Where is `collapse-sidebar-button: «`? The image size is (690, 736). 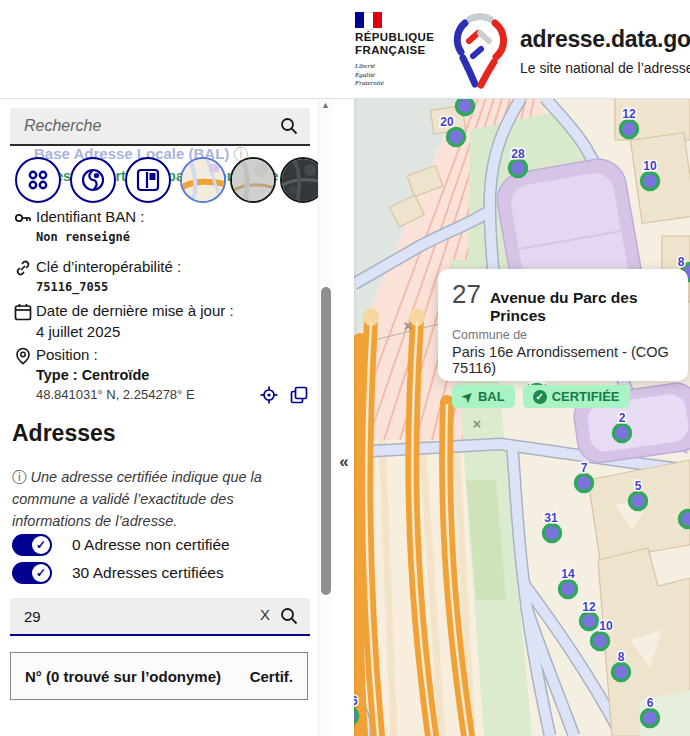
collapse-sidebar-button: « is located at coordinates (344, 462).